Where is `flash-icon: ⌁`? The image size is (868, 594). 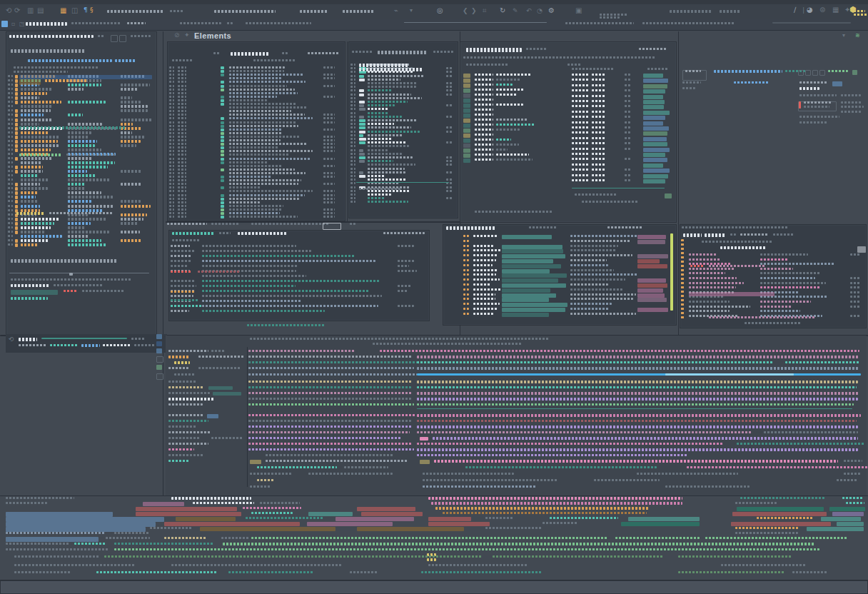
flash-icon: ⌁ is located at coordinates (396, 11).